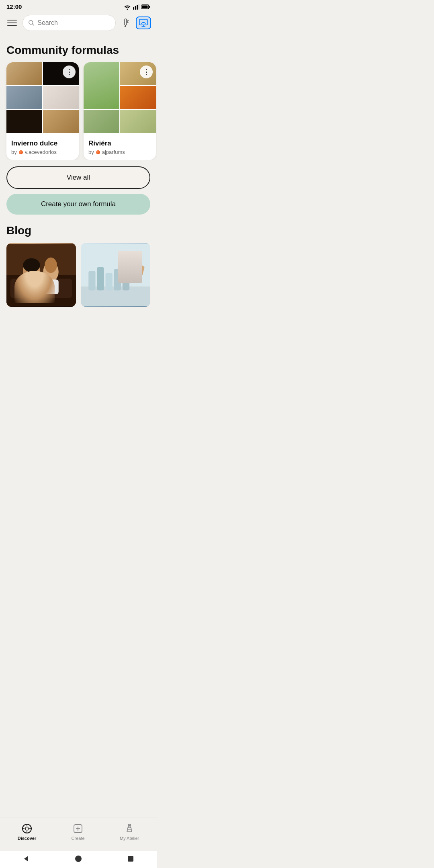 Image resolution: width=434 pixels, height=868 pixels. Describe the element at coordinates (146, 7) in the screenshot. I see `battery-icon` at that location.